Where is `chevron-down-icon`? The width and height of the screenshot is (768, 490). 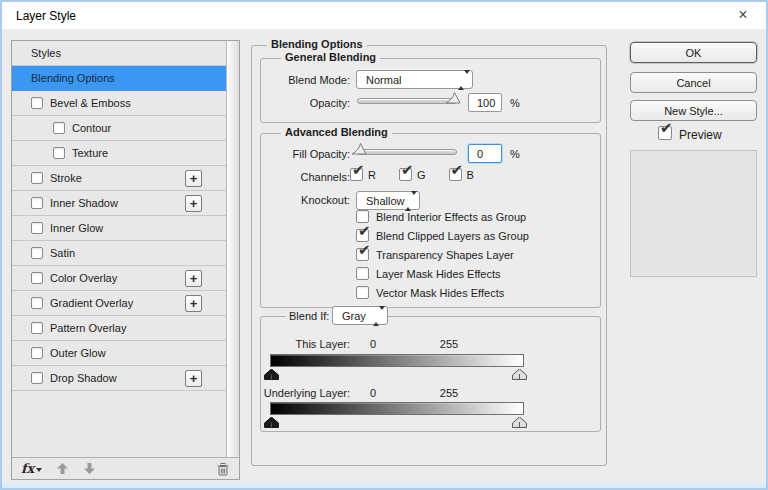 chevron-down-icon is located at coordinates (39, 472).